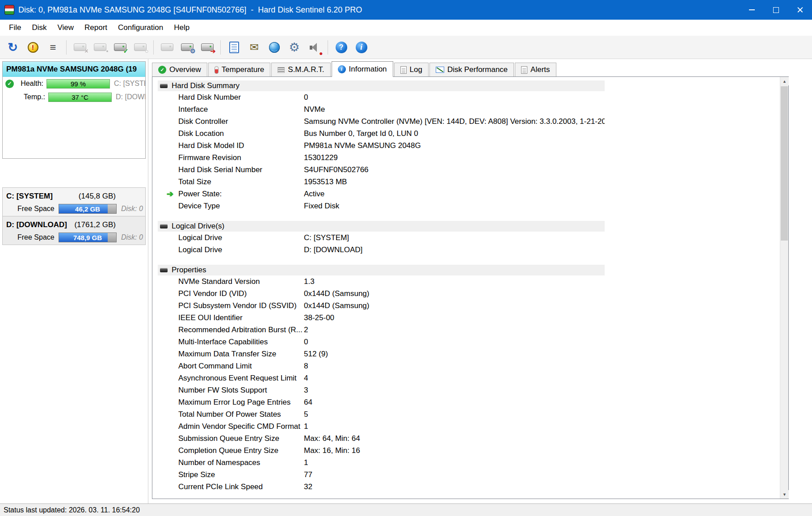 The height and width of the screenshot is (516, 812). Describe the element at coordinates (784, 288) in the screenshot. I see `scrollbar` at that location.